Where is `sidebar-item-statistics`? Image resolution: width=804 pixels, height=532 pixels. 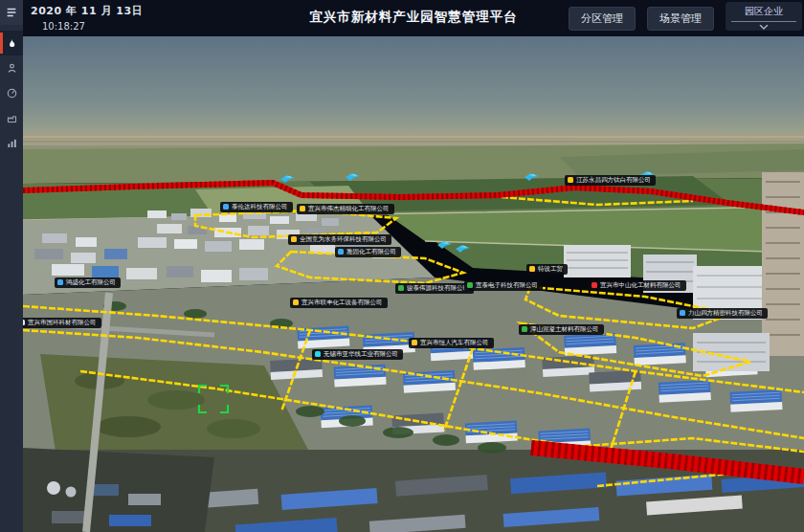
sidebar-item-statistics is located at coordinates (11, 143).